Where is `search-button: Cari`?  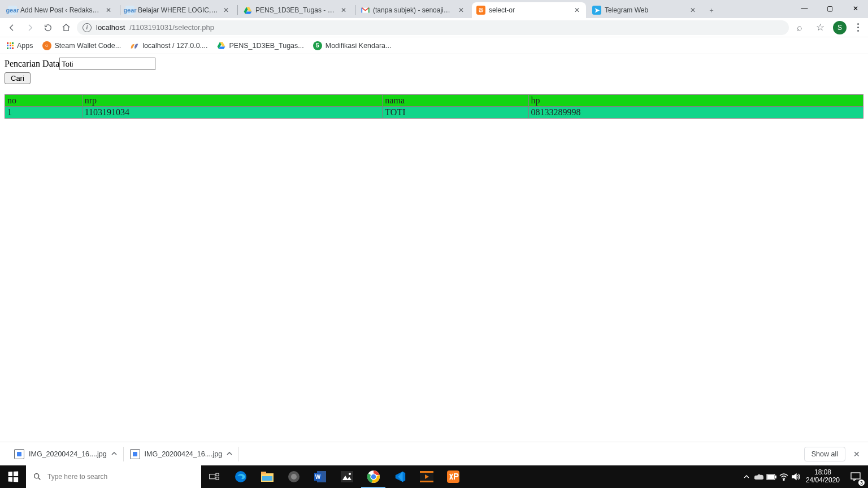
search-button: Cari is located at coordinates (18, 78).